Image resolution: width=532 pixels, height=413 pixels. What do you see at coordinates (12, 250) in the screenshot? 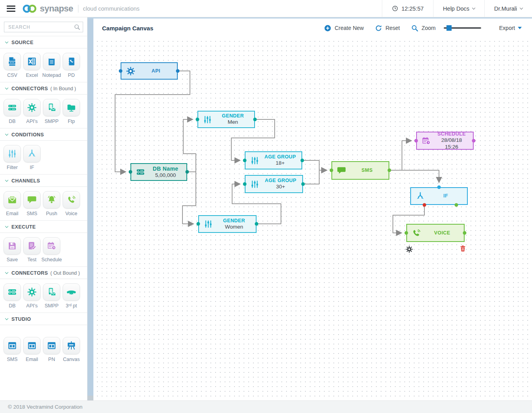
I see `palette-item-save: Save` at bounding box center [12, 250].